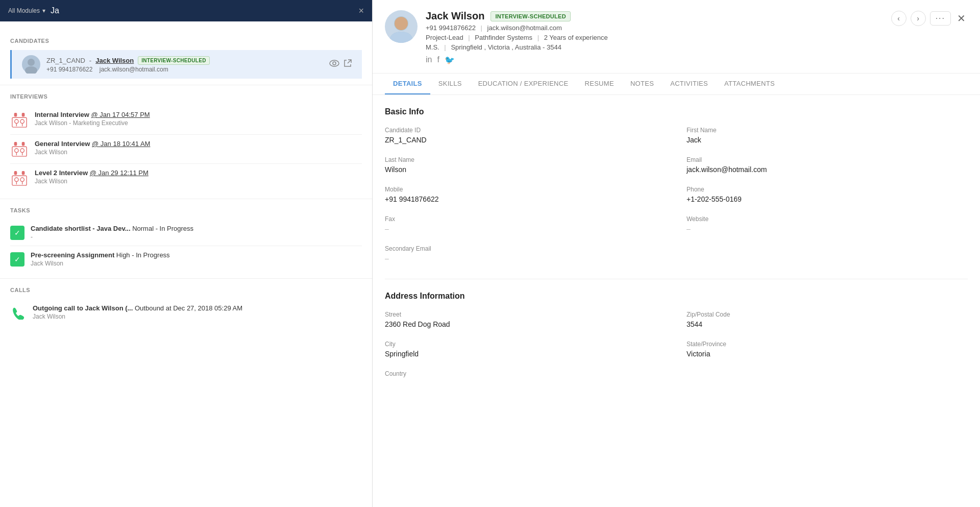  Describe the element at coordinates (189, 308) in the screenshot. I see `call-detail: Outbound at Dec 27, 2018 05:29 AM` at that location.